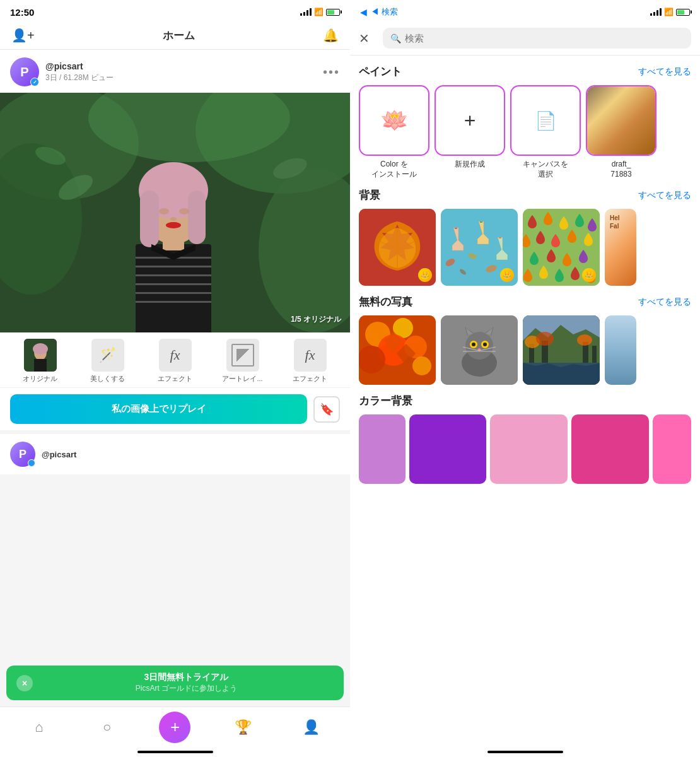 This screenshot has width=700, height=757. Describe the element at coordinates (397, 247) in the screenshot. I see `bg-card-autumn: 👑` at that location.